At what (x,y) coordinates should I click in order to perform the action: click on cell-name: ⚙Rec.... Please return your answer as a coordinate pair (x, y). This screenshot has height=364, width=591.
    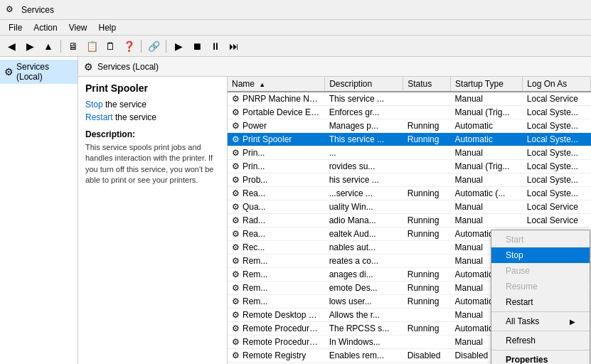
    Looking at the image, I should click on (276, 247).